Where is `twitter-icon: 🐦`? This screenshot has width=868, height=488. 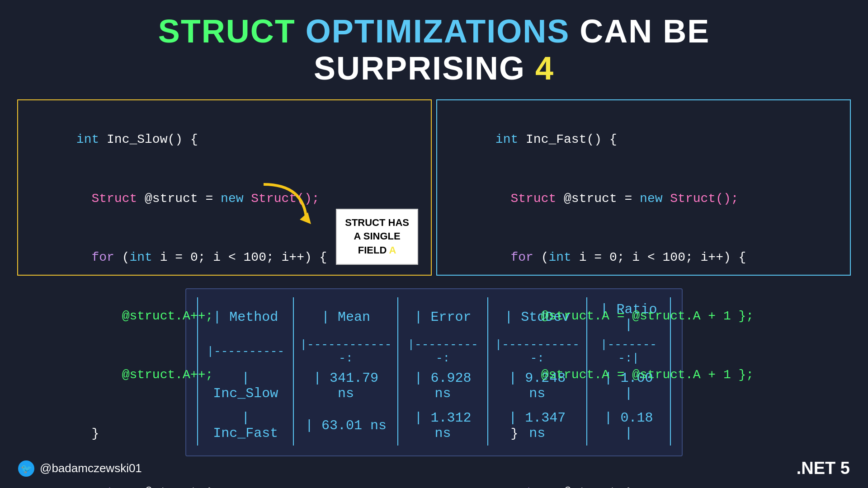
twitter-icon: 🐦 is located at coordinates (26, 469).